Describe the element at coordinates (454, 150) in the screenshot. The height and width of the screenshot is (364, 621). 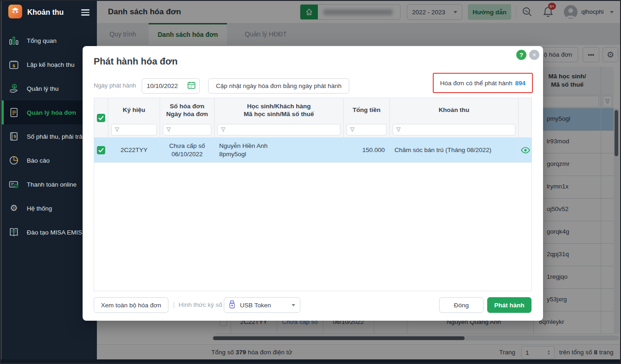
I see `cell-khoan-thu: Chăm sóc bán trú (Tháng 08/2022)` at that location.